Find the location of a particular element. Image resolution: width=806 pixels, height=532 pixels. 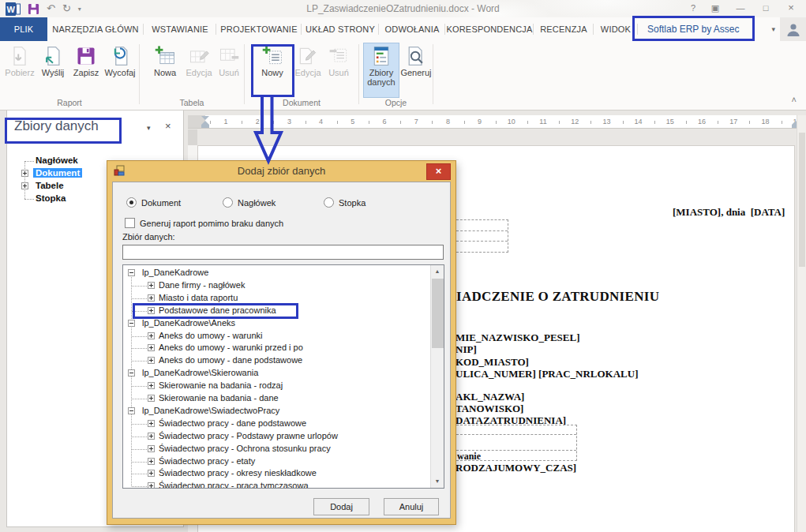

dialog-tree-item: Aneks do umowy - warunki is located at coordinates (276, 336).